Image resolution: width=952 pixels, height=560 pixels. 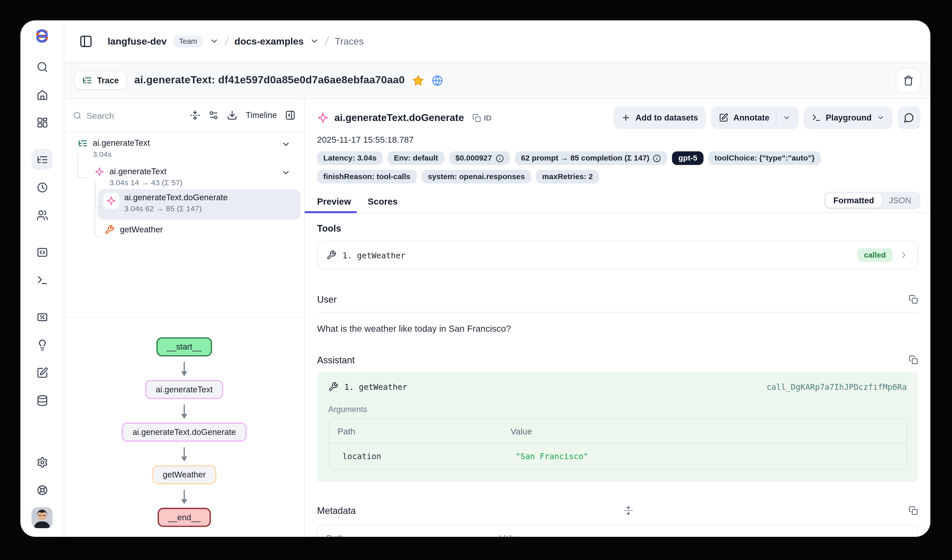 I want to click on sidebar-item-home, so click(x=42, y=94).